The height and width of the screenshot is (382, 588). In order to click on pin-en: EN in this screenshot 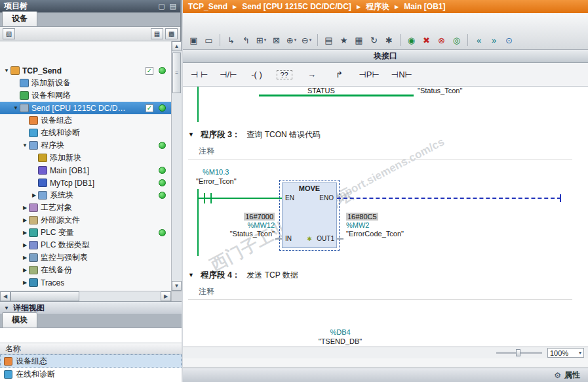, I will do `click(290, 198)`.